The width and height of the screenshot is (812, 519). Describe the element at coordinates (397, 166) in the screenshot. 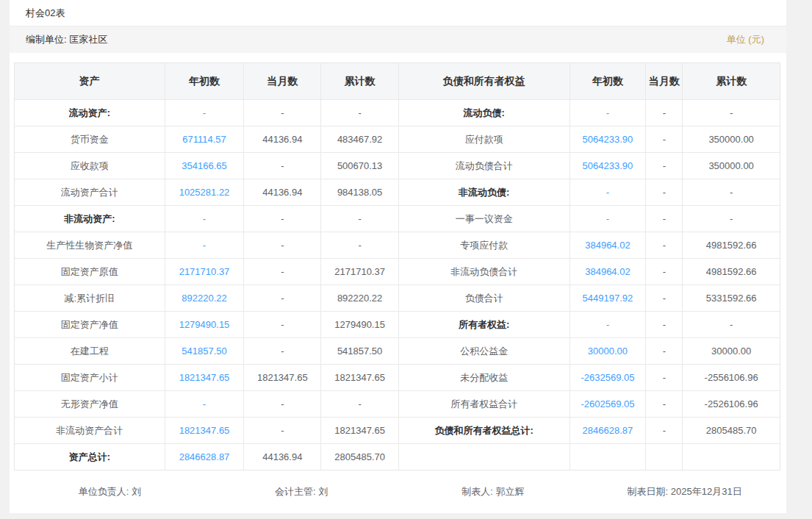

I see `table-row: 应收款项354166.65-500670.13流动负债合计5064233.90-…` at that location.